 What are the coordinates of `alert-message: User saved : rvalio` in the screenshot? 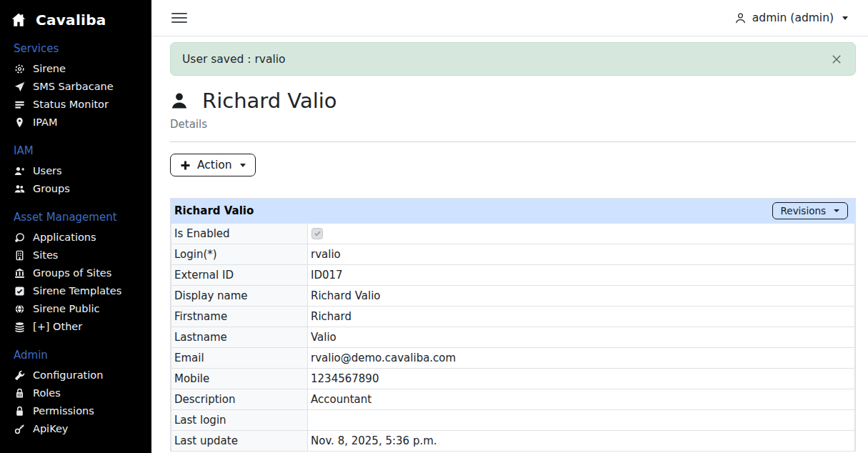 It's located at (234, 59).